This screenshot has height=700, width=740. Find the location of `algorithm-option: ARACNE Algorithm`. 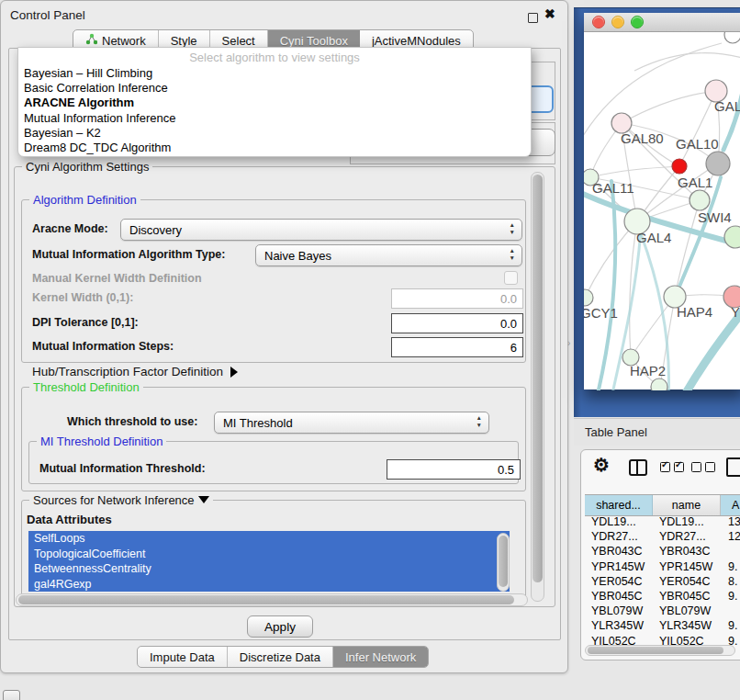

algorithm-option: ARACNE Algorithm is located at coordinates (275, 103).